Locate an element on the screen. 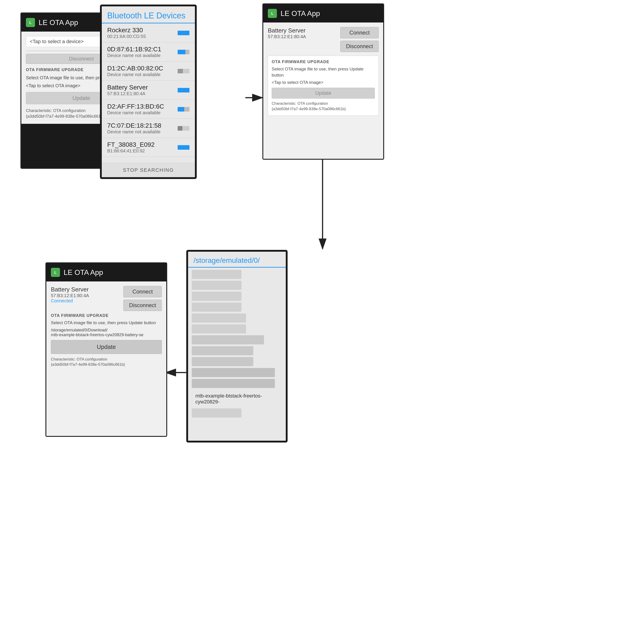  screen4-device-row: Battery Server 57:B3:12:E1:80:4A Connect… is located at coordinates (106, 299).